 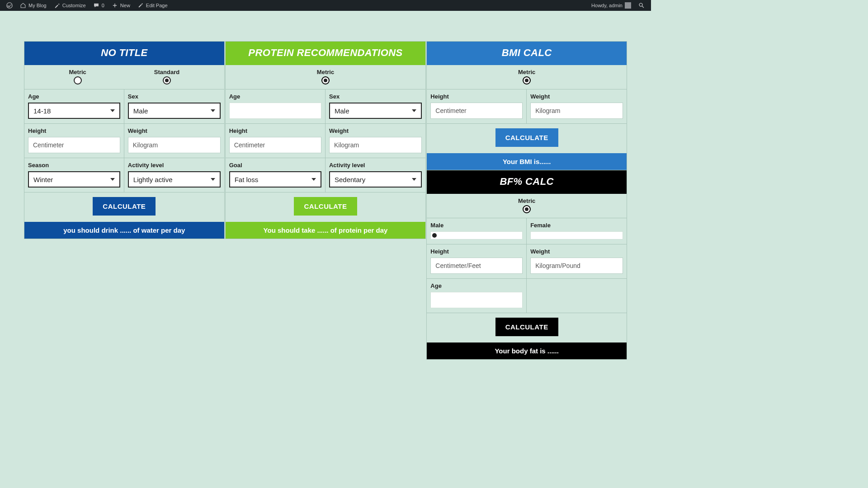 I want to click on water-fields: Age 14-18 Sex Male Height Centimeter, so click(x=124, y=141).